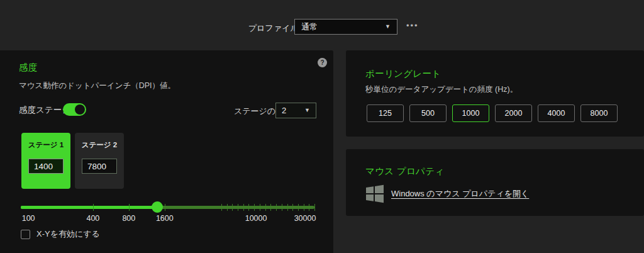 This screenshot has height=253, width=644. Describe the element at coordinates (556, 113) in the screenshot. I see `polling-rate-button: 4000` at that location.